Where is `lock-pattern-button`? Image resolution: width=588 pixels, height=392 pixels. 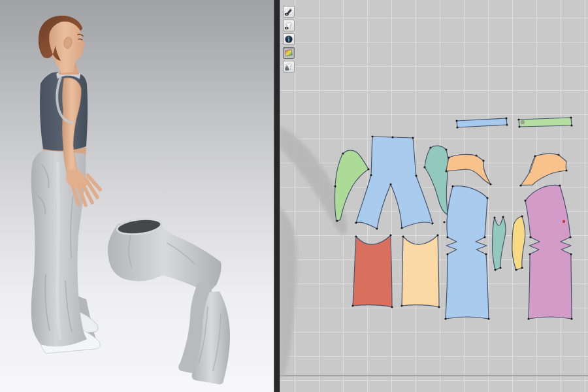
lock-pattern-button is located at coordinates (289, 67).